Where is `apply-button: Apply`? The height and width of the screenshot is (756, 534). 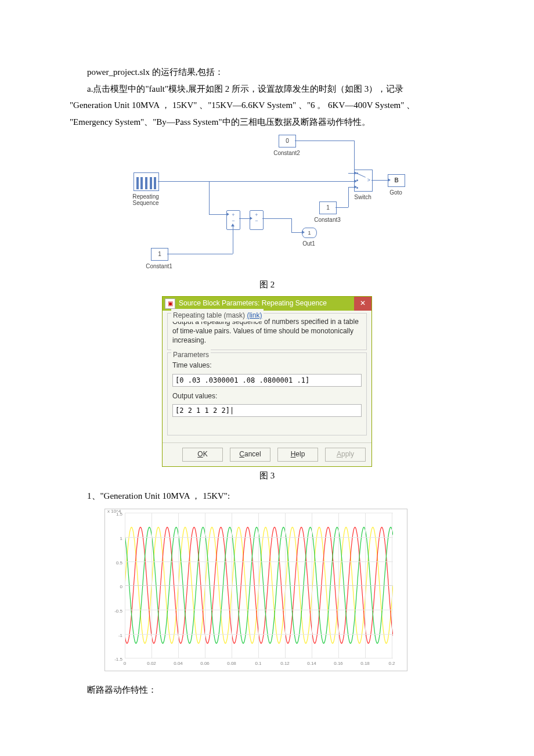 apply-button: Apply is located at coordinates (345, 455).